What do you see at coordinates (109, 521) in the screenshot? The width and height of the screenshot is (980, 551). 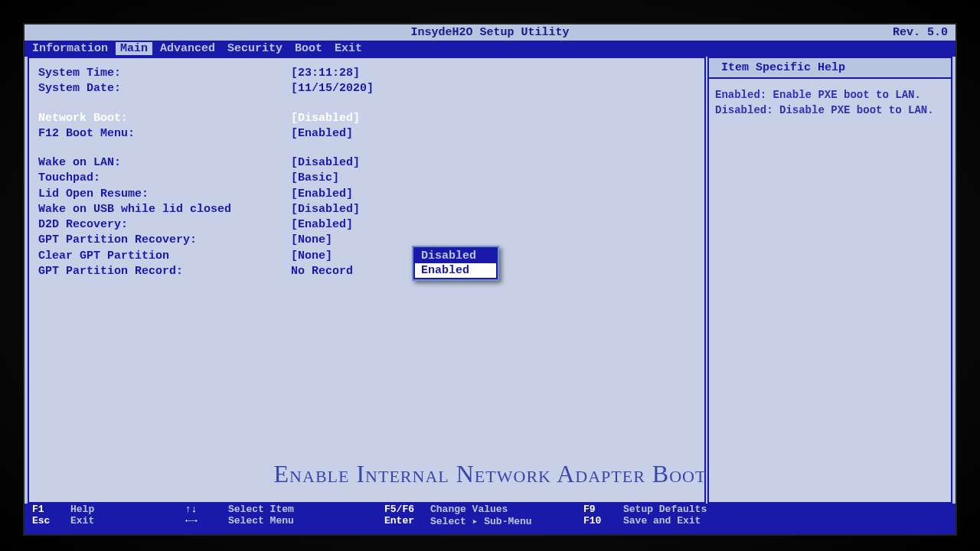 I see `footer-exit: Esc Exit` at bounding box center [109, 521].